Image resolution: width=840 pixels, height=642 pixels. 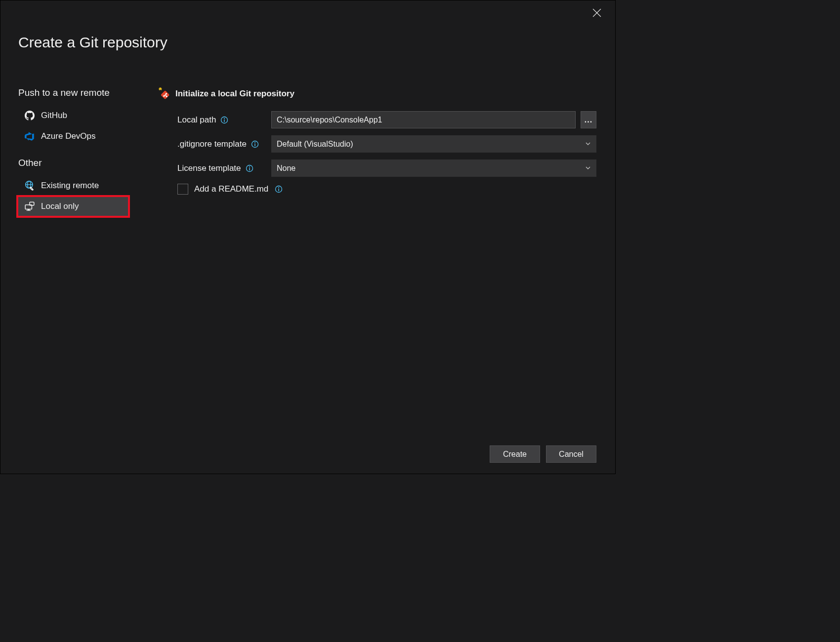 I want to click on sidebar-item-label: Existing remote, so click(x=70, y=186).